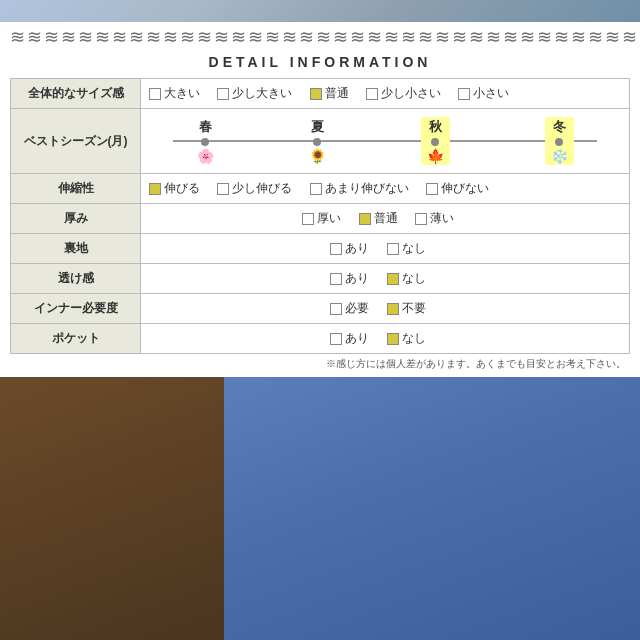 The image size is (640, 640). I want to click on table-row: 透け感 あり なし, so click(320, 279).